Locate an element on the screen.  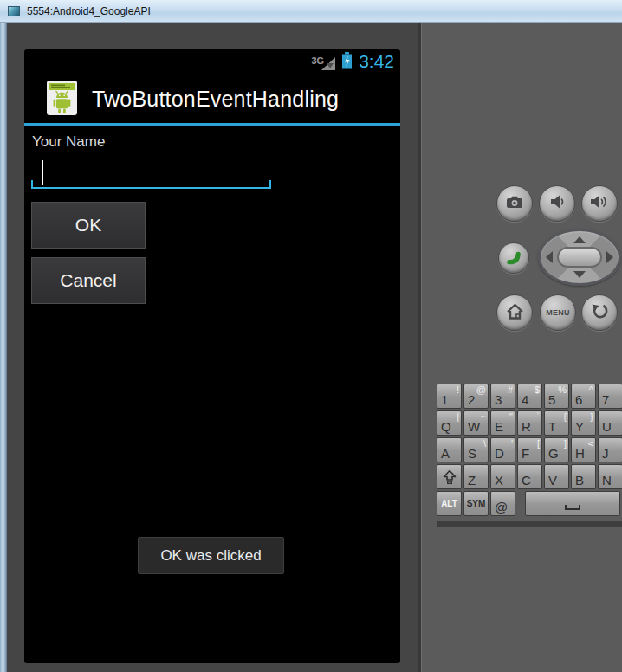
call-button is located at coordinates (514, 258).